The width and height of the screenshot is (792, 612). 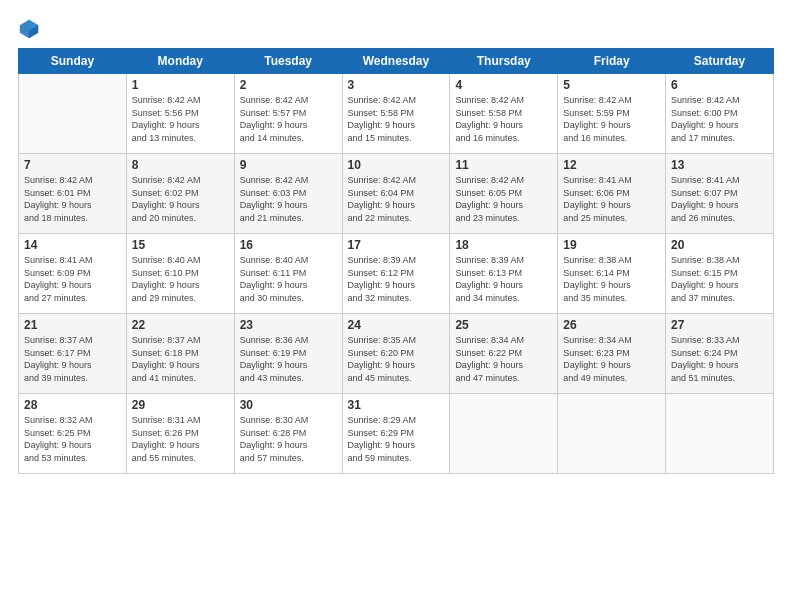 I want to click on date-number: 27, so click(x=720, y=325).